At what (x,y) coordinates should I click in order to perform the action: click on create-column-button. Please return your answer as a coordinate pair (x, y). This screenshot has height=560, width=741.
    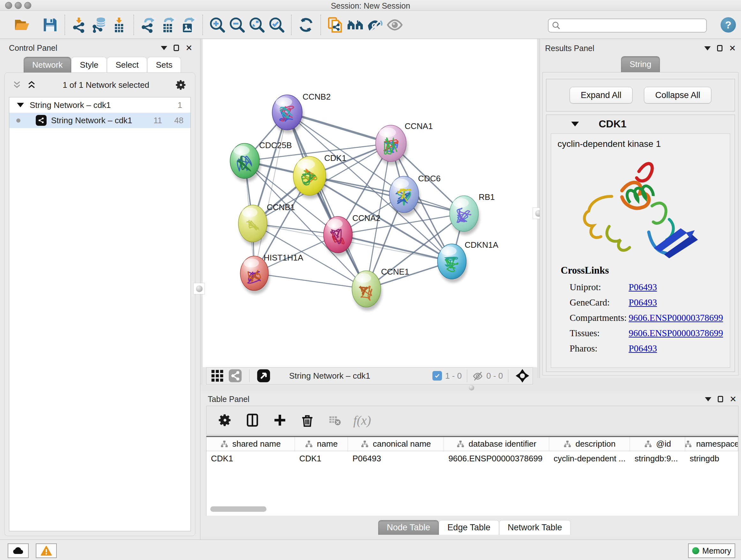
    Looking at the image, I should click on (280, 420).